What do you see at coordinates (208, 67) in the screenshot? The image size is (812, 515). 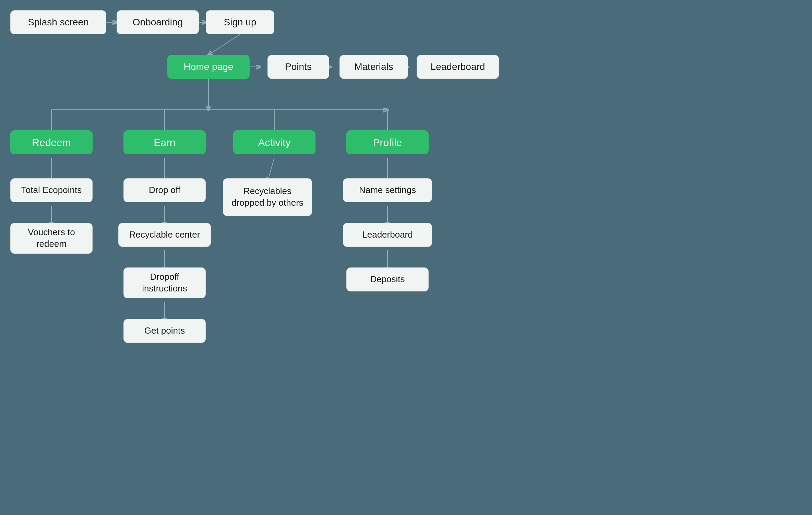 I see `homepage-node: Home page` at bounding box center [208, 67].